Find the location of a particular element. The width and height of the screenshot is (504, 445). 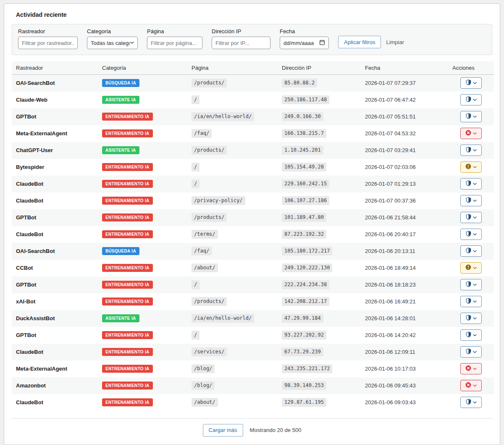

ip-address: 222.224.234.38 is located at coordinates (306, 285).